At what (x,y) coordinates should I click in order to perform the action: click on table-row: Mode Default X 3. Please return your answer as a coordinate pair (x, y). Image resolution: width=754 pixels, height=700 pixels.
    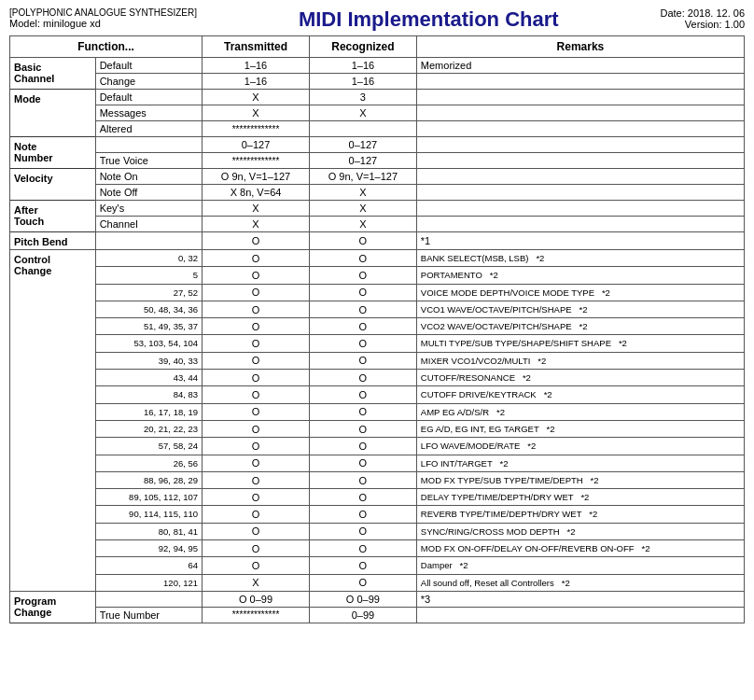
    Looking at the image, I should click on (377, 97).